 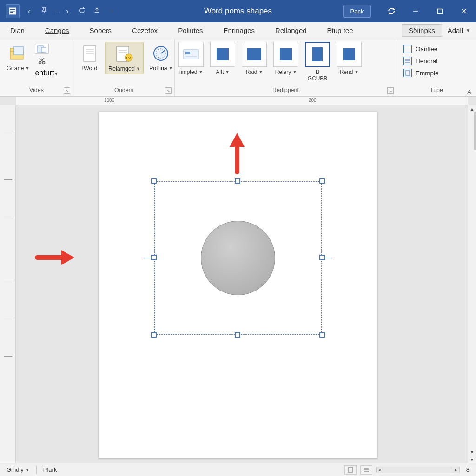 What do you see at coordinates (101, 31) in the screenshot?
I see `tab-sobers: Sobers` at bounding box center [101, 31].